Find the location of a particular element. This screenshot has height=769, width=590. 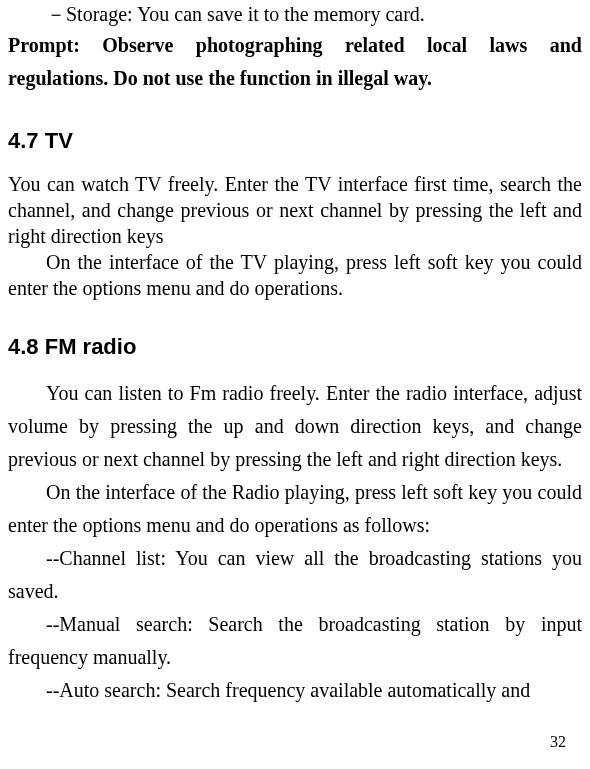

tv-paragraph-1: You can watch TV freely. Enter the TV in… is located at coordinates (295, 210).